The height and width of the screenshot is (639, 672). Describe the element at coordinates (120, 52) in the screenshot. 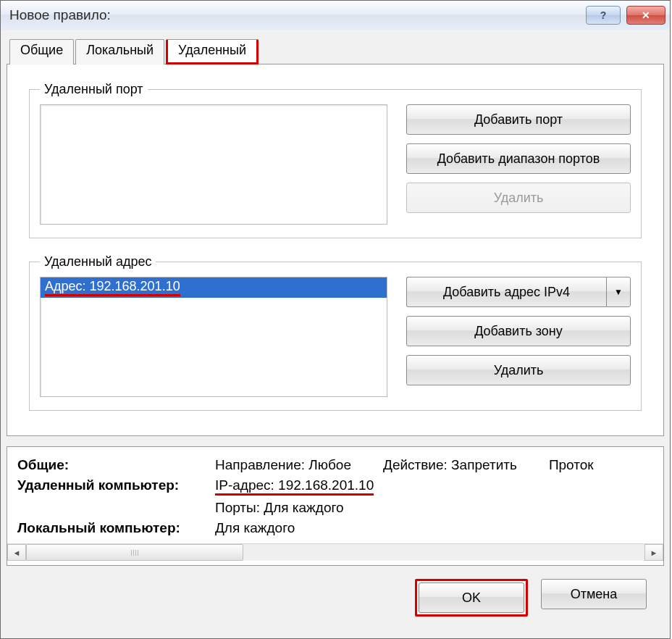

I see `tab-local: Локальный` at that location.